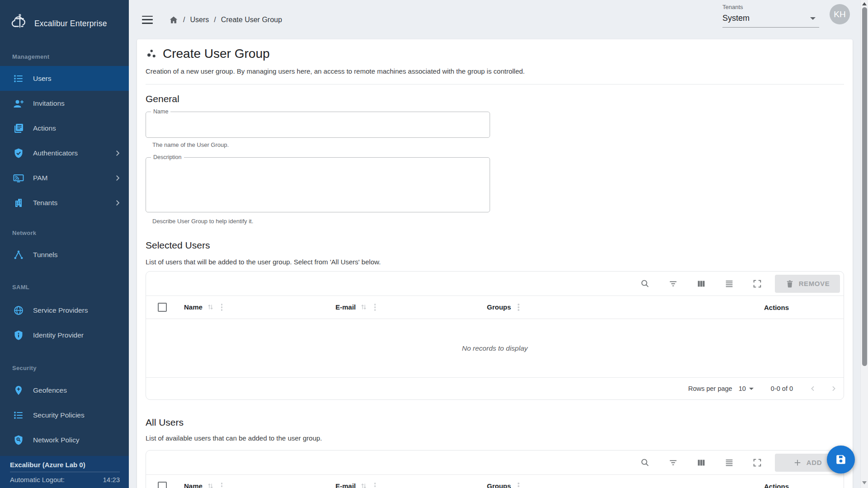 The width and height of the screenshot is (868, 488). What do you see at coordinates (411, 484) in the screenshot?
I see `column-header-email: E-mail` at bounding box center [411, 484].